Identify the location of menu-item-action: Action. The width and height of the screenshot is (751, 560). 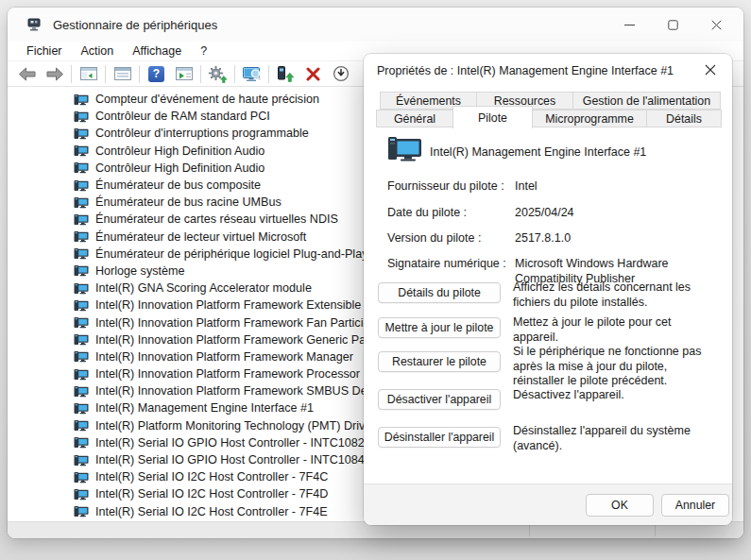
(98, 51).